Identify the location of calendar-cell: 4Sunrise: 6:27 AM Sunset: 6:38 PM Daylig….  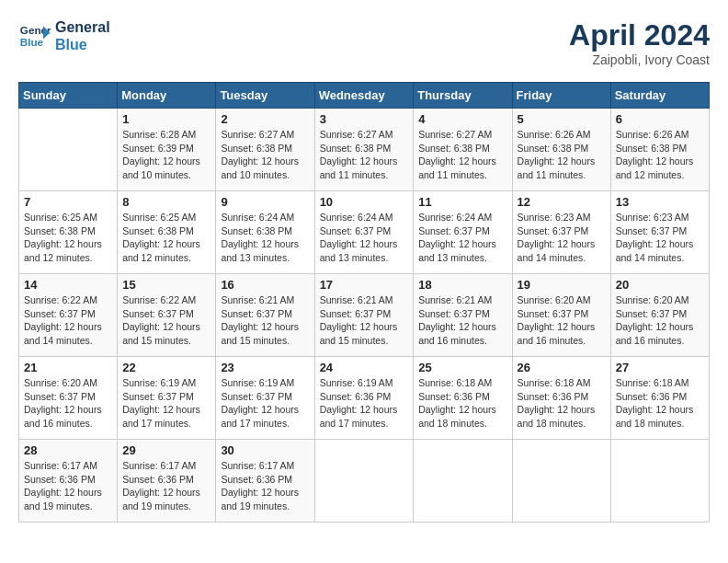
(463, 150).